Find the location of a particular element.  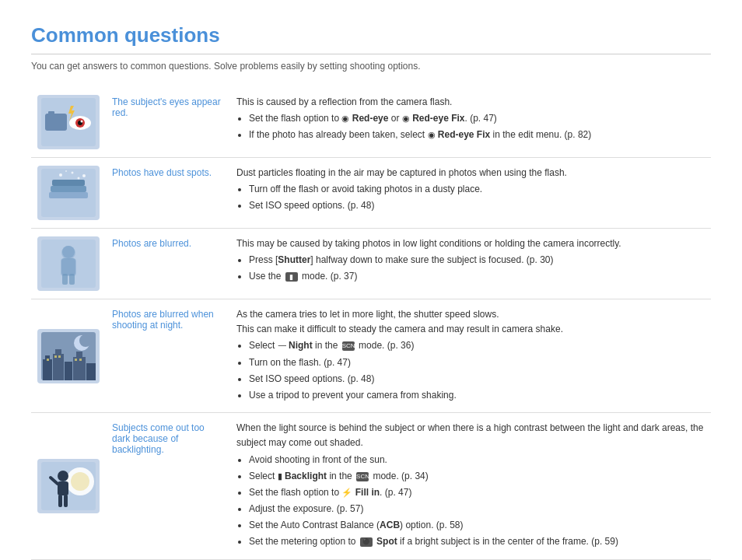

list-item: If the photo has already been taken, sel… is located at coordinates (477, 135).